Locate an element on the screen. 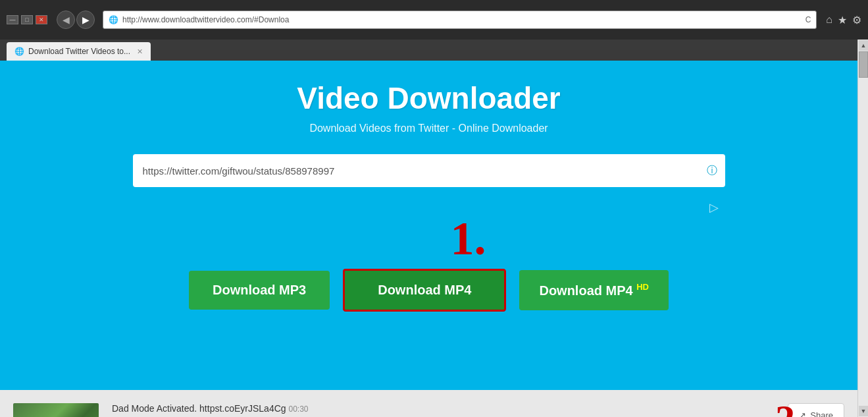 This screenshot has width=868, height=417. address-icon: 🌐 is located at coordinates (113, 20).